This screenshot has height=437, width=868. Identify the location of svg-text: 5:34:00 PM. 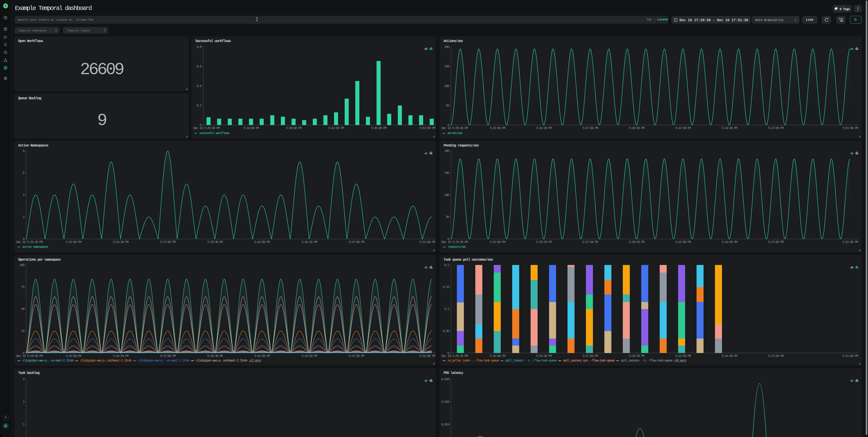
(251, 128).